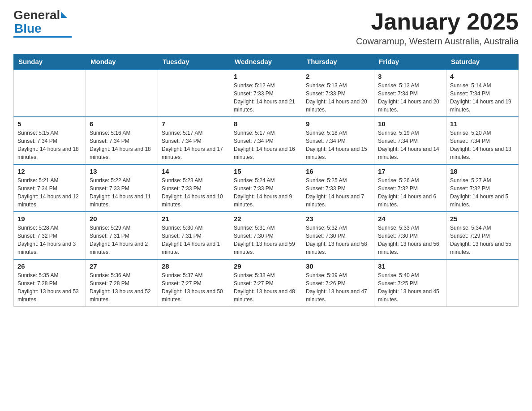  Describe the element at coordinates (338, 76) in the screenshot. I see `day-number: 2` at that location.